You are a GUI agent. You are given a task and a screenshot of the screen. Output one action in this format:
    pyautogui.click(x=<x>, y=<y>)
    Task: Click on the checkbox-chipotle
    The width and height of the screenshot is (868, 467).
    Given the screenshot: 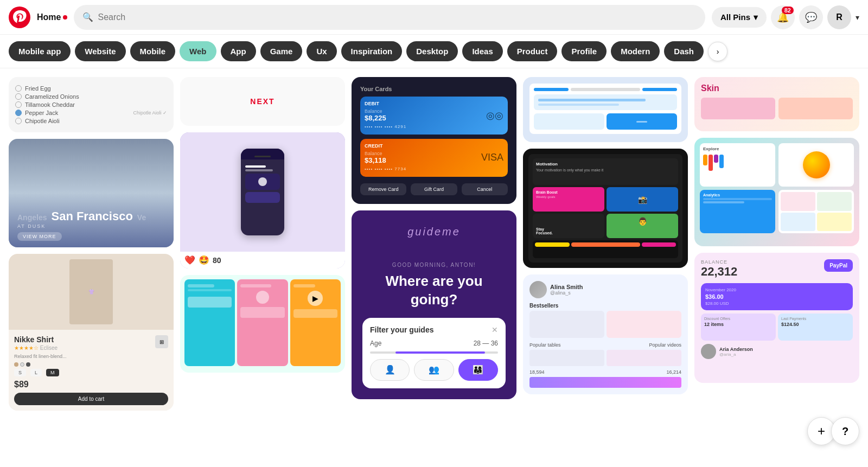 What is the action you would take?
    pyautogui.click(x=18, y=121)
    